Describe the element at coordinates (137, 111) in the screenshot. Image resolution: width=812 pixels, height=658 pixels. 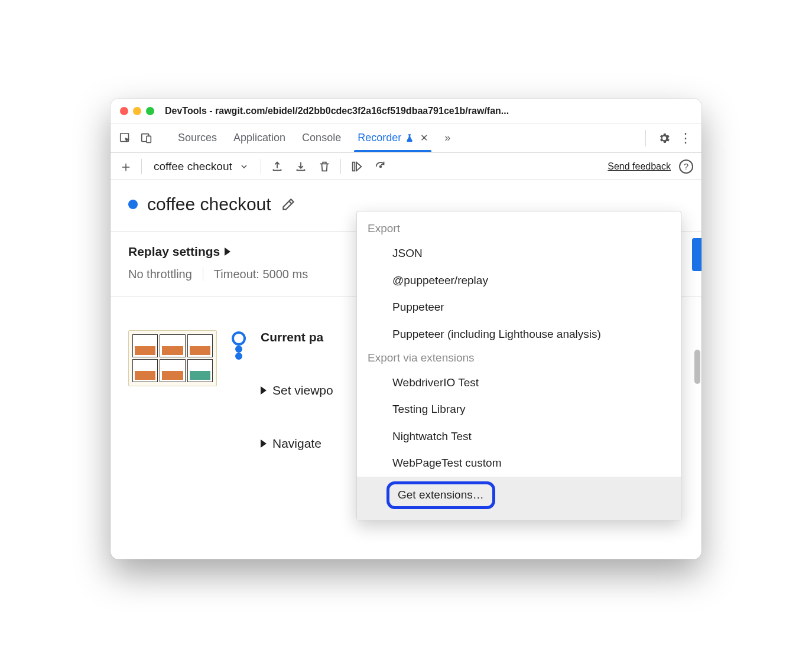
I see `minimize-window-button` at that location.